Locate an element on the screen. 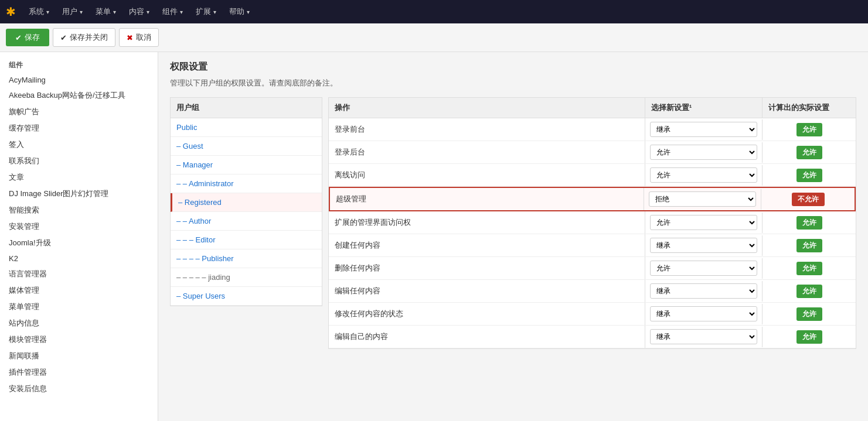 This screenshot has height=421, width=868. group-author-link: – – Author is located at coordinates (193, 221).